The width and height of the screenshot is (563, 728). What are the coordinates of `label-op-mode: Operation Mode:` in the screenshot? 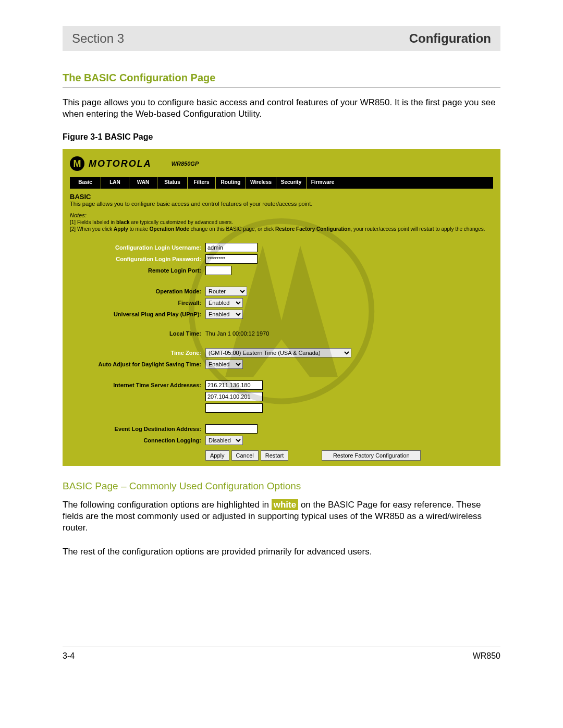 It's located at (138, 291).